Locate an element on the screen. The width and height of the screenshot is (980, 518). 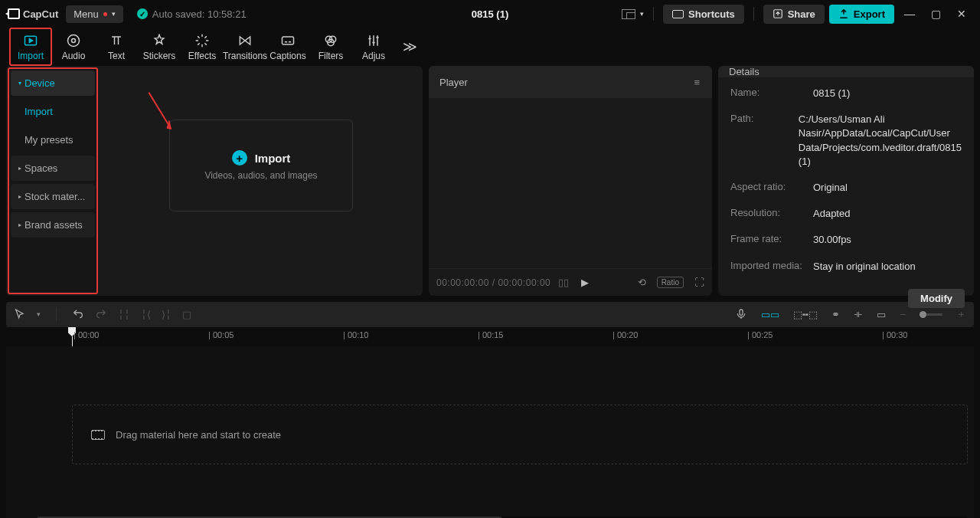
tab-audio-label: Audio is located at coordinates (74, 56).